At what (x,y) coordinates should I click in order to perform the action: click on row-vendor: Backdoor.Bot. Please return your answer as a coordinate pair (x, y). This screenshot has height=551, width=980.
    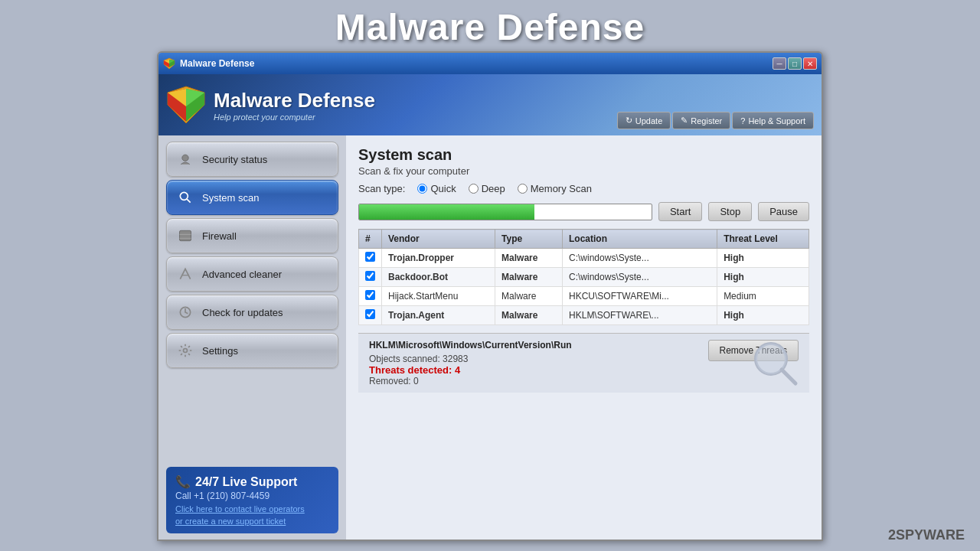
    Looking at the image, I should click on (439, 277).